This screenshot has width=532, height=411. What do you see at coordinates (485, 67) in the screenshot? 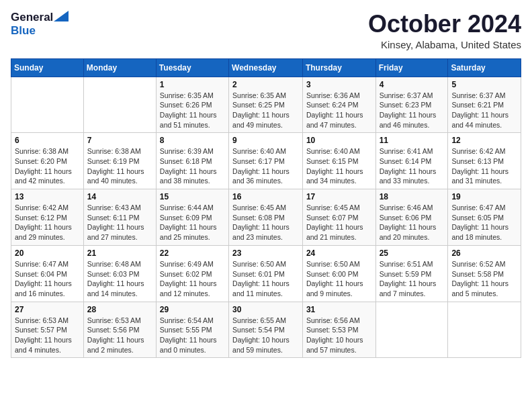
I see `col-saturday: Saturday` at bounding box center [485, 67].